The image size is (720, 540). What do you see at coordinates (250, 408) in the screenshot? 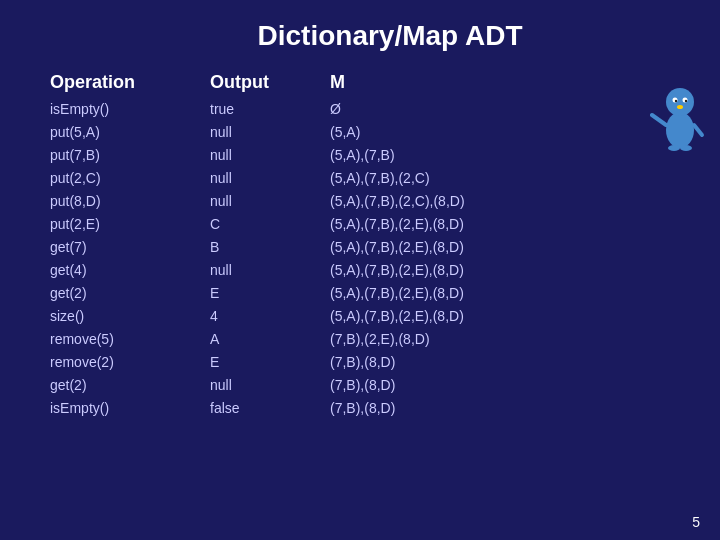
I see `list-item: false` at bounding box center [250, 408].